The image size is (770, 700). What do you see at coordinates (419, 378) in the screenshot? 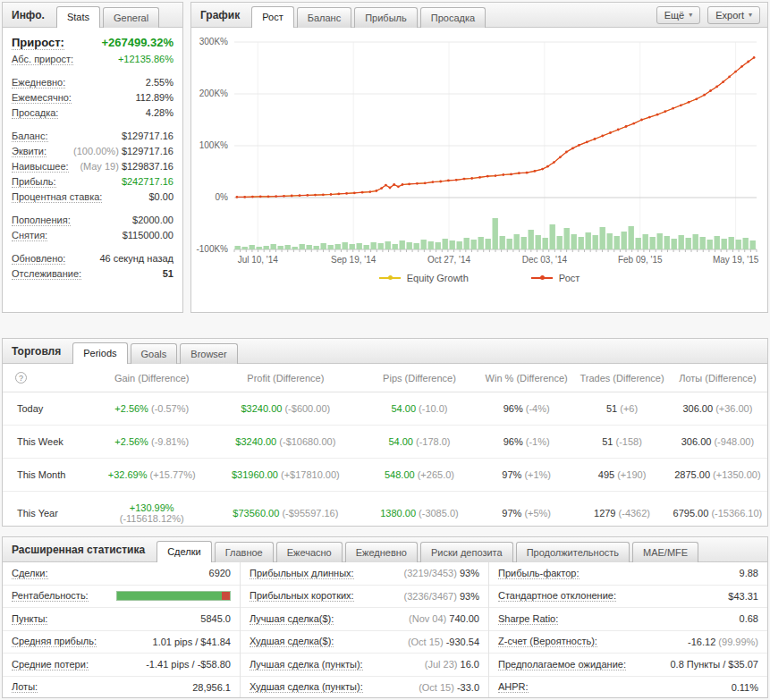
I see `column-header-pips: Pips (Difference)` at bounding box center [419, 378].